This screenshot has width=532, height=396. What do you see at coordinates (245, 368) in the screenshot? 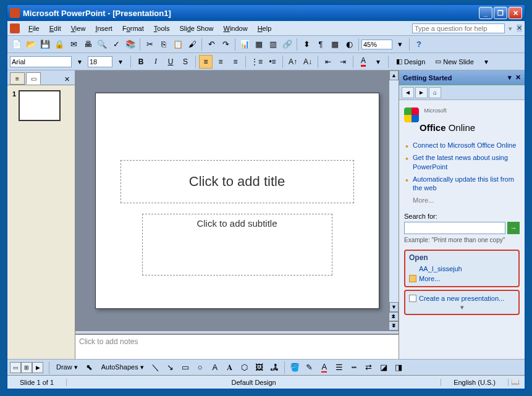
I see `diagram-button: ⬡` at bounding box center [245, 368].